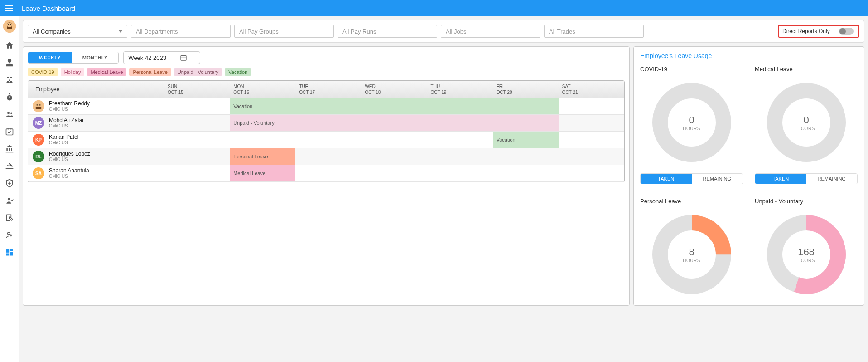 The width and height of the screenshot is (868, 362). Describe the element at coordinates (96, 140) in the screenshot. I see `employee-cell: KPKanan PatelCMiC US` at that location.